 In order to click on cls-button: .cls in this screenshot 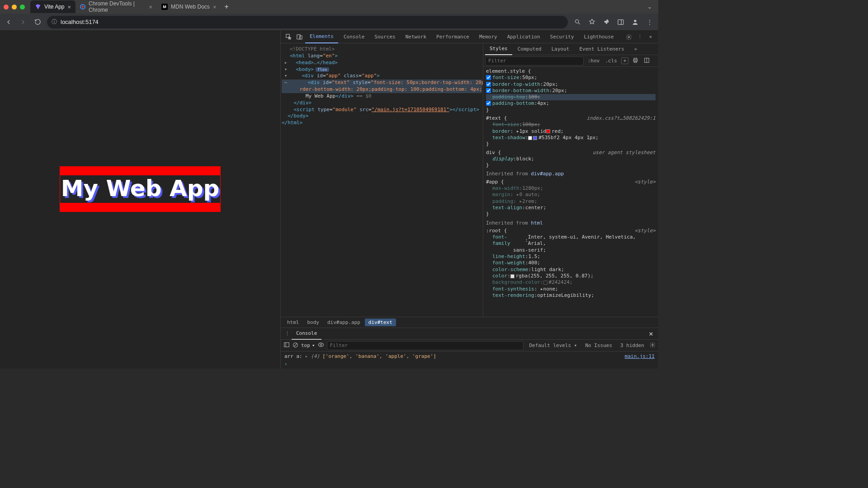, I will do `click(611, 61)`.